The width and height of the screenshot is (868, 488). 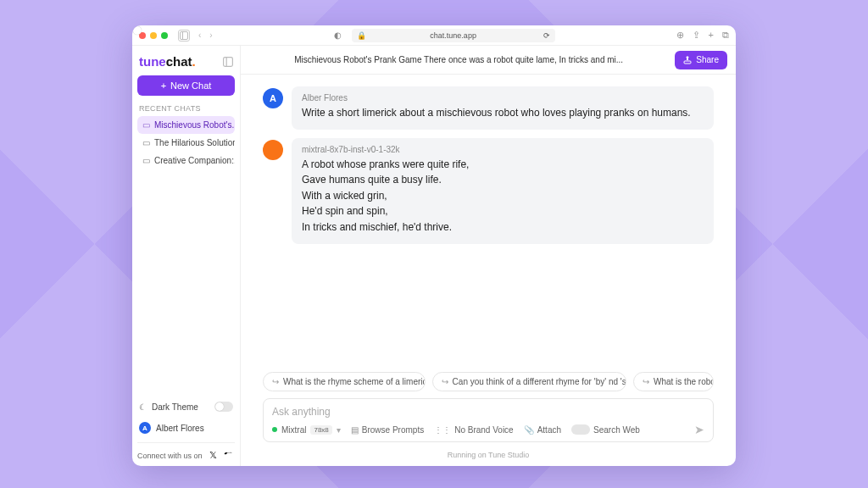 I want to click on window-controls, so click(x=153, y=36).